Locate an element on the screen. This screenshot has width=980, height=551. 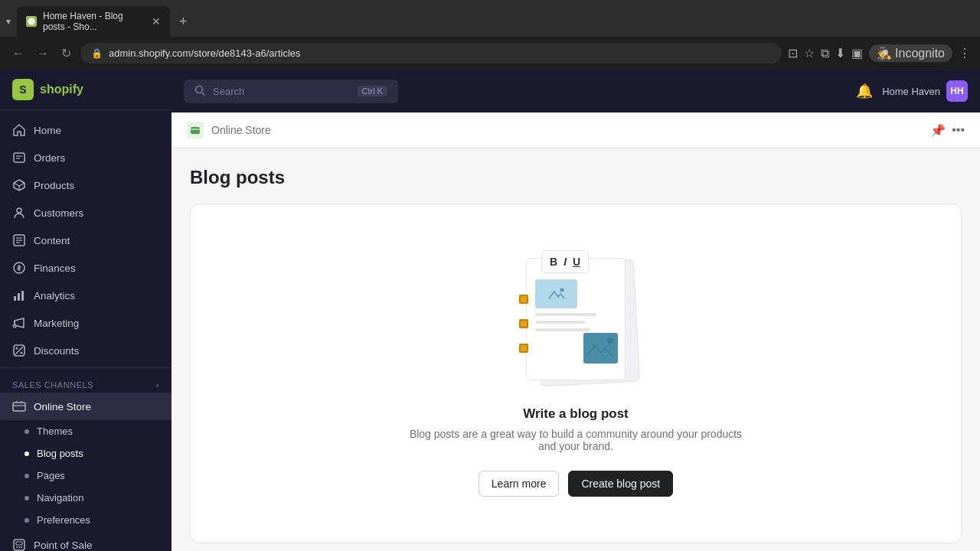
breadcrumb-title: Online Store is located at coordinates (241, 130).